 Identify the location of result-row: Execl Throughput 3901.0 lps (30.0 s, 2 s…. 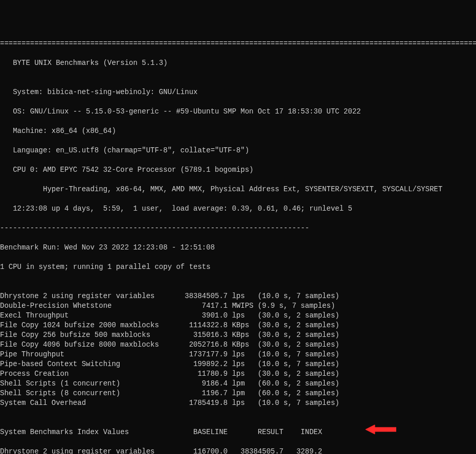
(238, 316).